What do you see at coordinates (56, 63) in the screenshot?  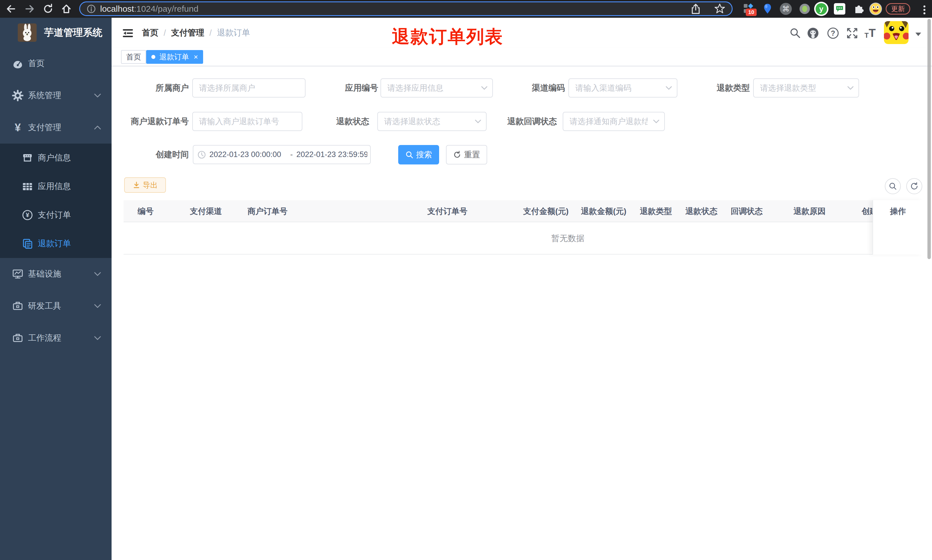 I see `sidebar-item-home: 首页` at bounding box center [56, 63].